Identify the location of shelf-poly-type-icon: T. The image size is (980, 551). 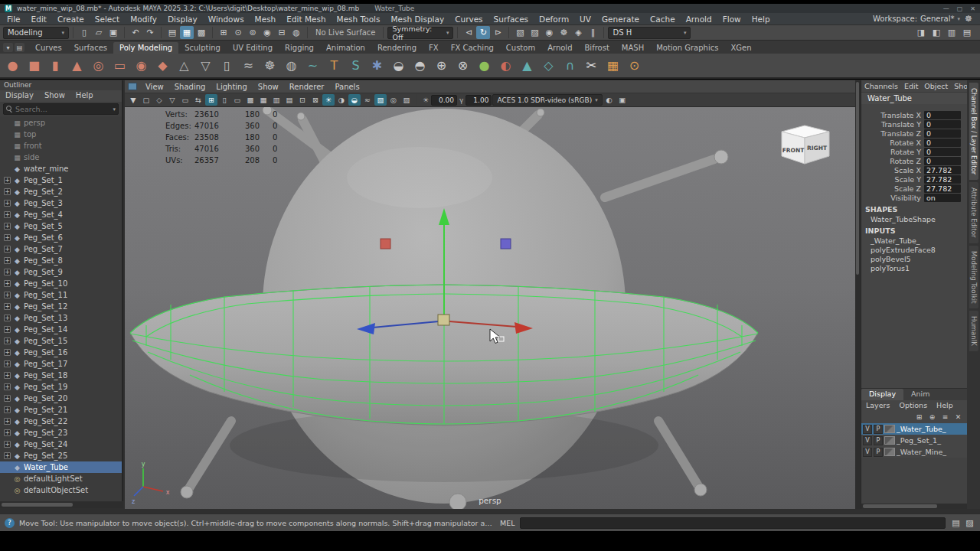
(334, 66).